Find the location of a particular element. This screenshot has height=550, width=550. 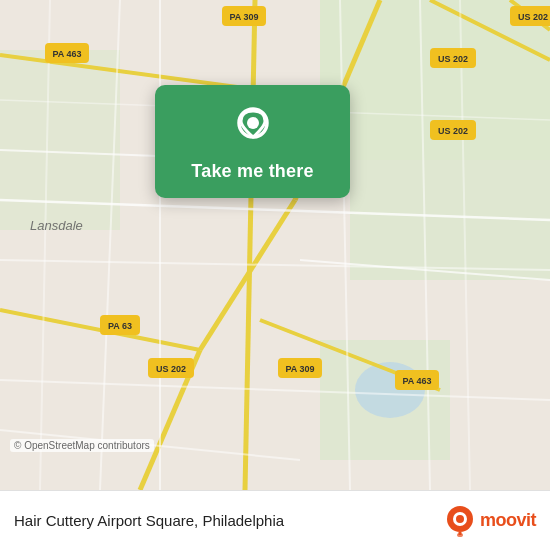

svg-text: Lansdale is located at coordinates (56, 226).